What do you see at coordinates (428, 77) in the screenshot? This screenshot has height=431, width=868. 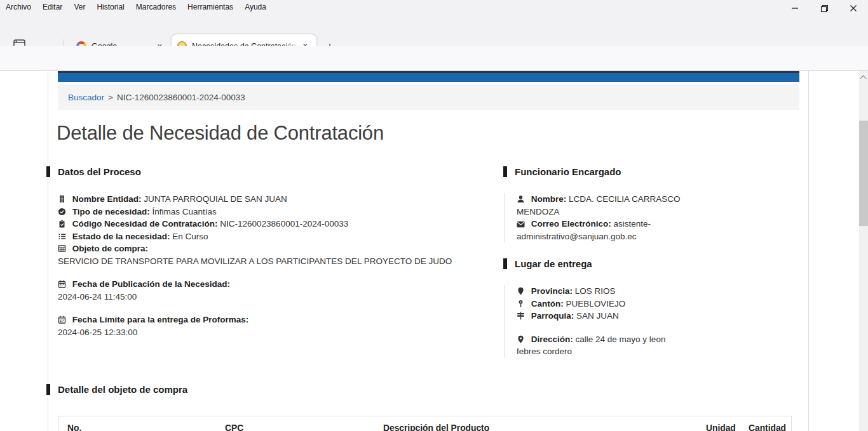 I see `site-blue-bar` at bounding box center [428, 77].